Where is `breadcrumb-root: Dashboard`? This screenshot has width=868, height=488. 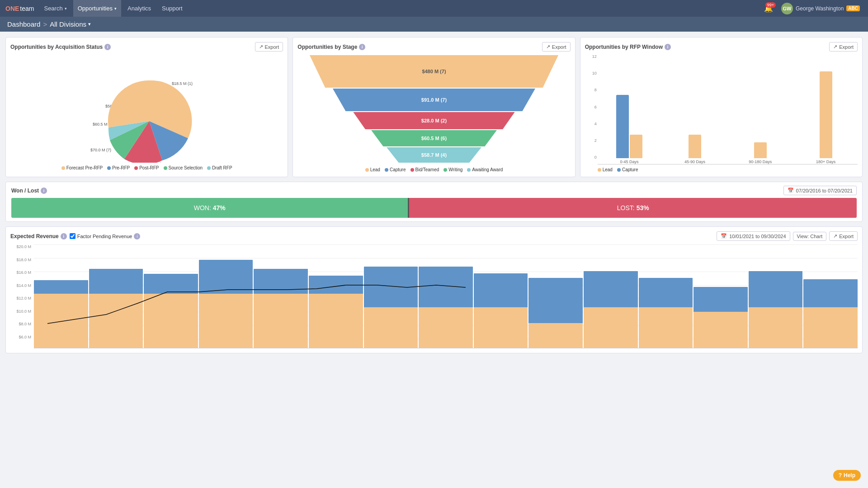 breadcrumb-root: Dashboard is located at coordinates (24, 24).